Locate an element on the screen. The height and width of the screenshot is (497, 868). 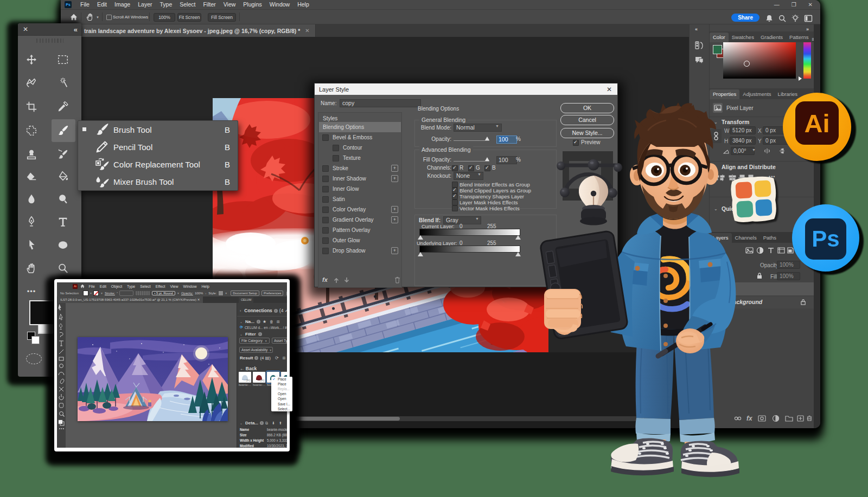
celum-open-icon: ⧉ is located at coordinates (267, 423).